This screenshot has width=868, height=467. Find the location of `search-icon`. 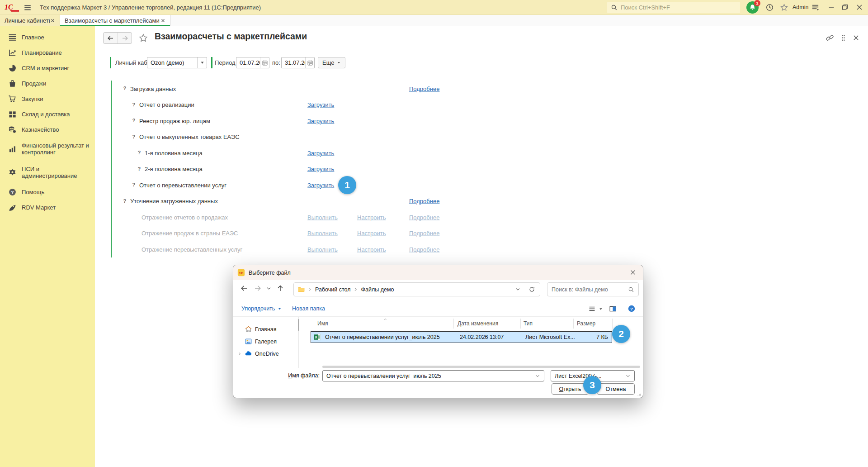

search-icon is located at coordinates (614, 7).